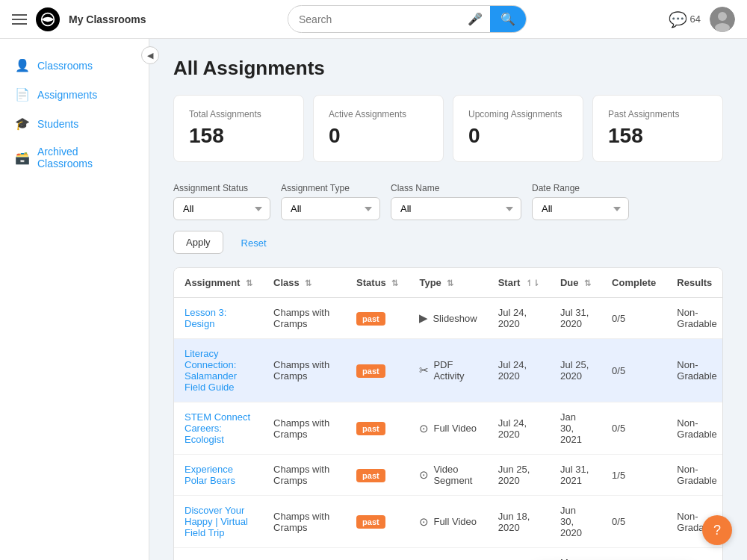  What do you see at coordinates (19, 19) in the screenshot?
I see `hamburger-menu` at bounding box center [19, 19].